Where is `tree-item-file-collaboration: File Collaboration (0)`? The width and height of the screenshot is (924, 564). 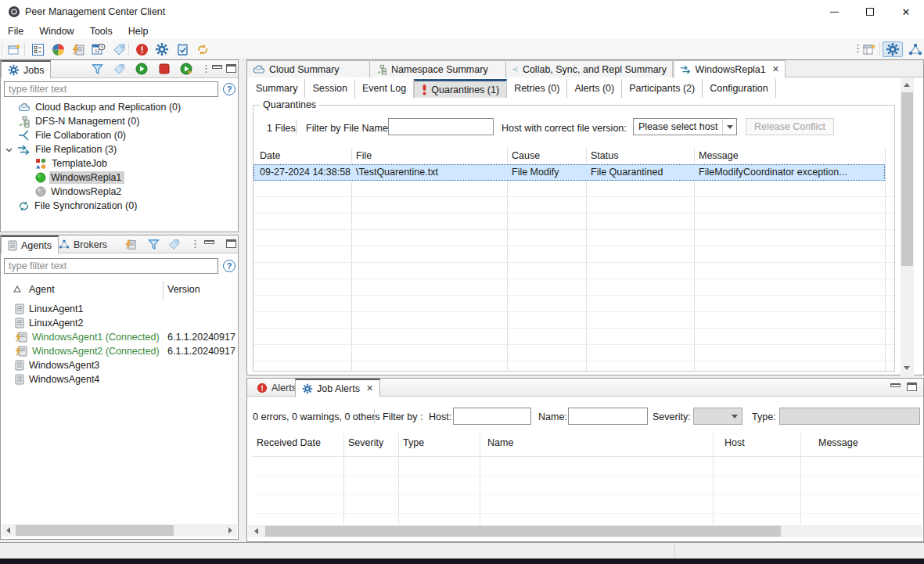
tree-item-file-collaboration: File Collaboration (0) is located at coordinates (72, 135).